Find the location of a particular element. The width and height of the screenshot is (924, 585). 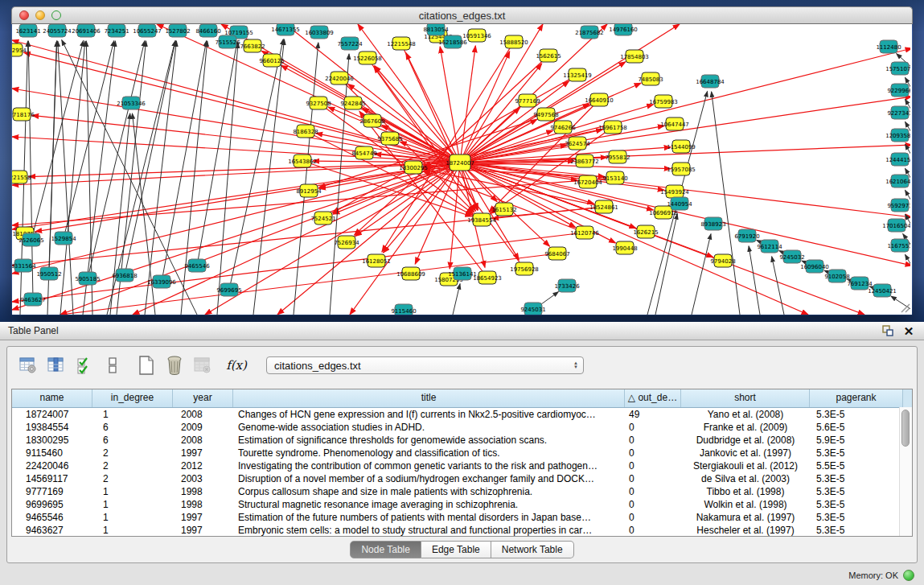

network-node: 9699695 is located at coordinates (228, 290).